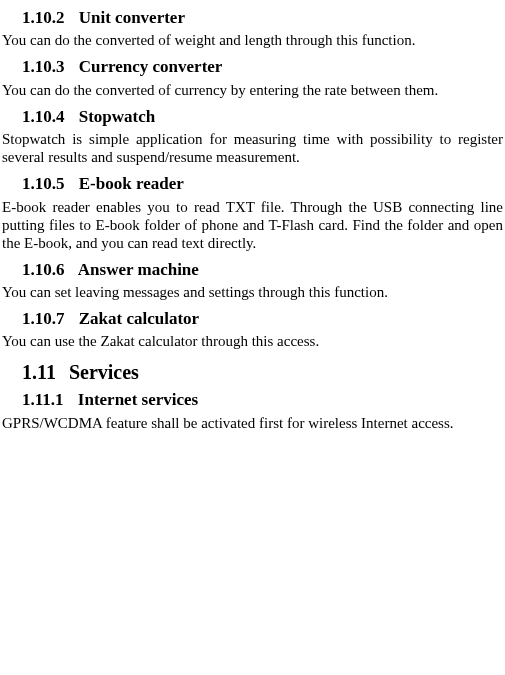  What do you see at coordinates (252, 372) in the screenshot?
I see `heading-services: 1.11 Services` at bounding box center [252, 372].